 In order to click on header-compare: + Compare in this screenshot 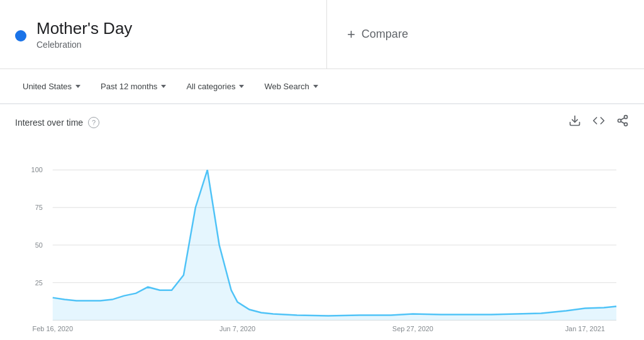, I will do `click(486, 34)`.